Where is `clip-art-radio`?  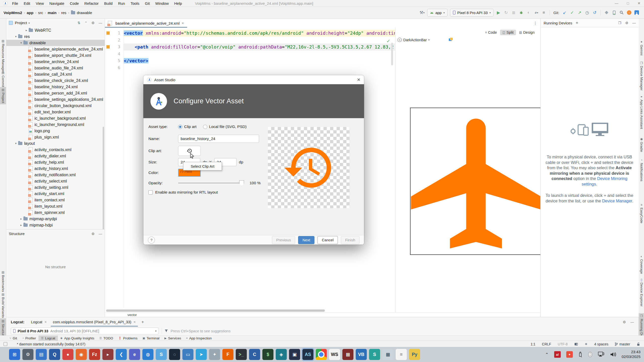
clip-art-radio is located at coordinates (180, 127).